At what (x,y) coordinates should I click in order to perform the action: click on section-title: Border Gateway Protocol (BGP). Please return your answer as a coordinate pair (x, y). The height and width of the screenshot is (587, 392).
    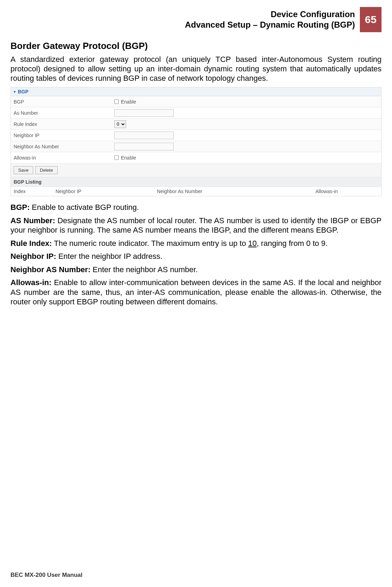
    Looking at the image, I should click on (196, 46).